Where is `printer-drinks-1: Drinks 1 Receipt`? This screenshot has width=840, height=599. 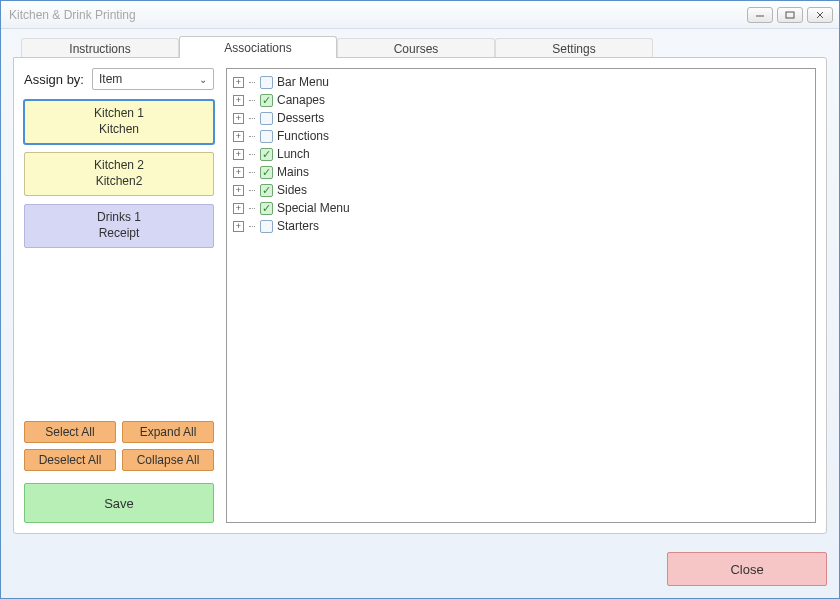
printer-drinks-1: Drinks 1 Receipt is located at coordinates (119, 226).